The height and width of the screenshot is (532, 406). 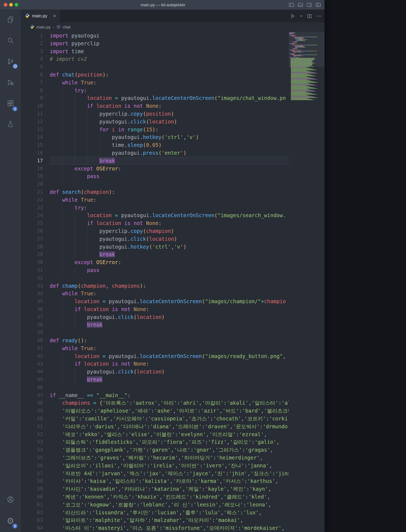 What do you see at coordinates (35, 114) in the screenshot?
I see `line-number: 11` at bounding box center [35, 114].